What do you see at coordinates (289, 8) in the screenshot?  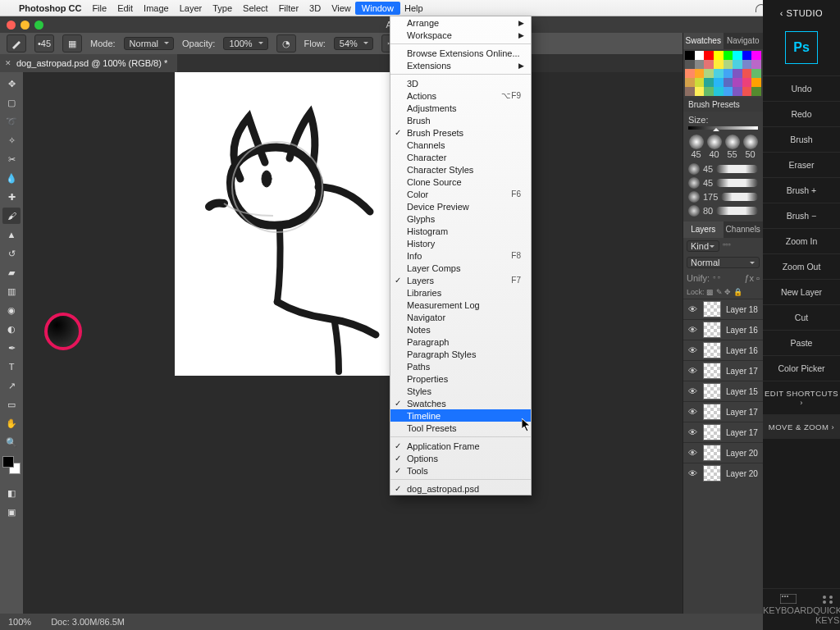 I see `menu-filter: Filter` at bounding box center [289, 8].